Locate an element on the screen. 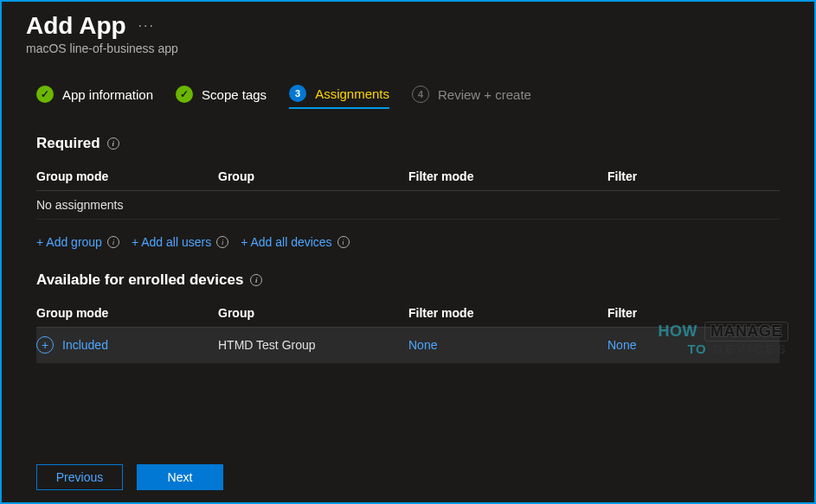 This screenshot has width=816, height=504. wizard-steps: App information Scope tags 3 Assignments… is located at coordinates (408, 87).